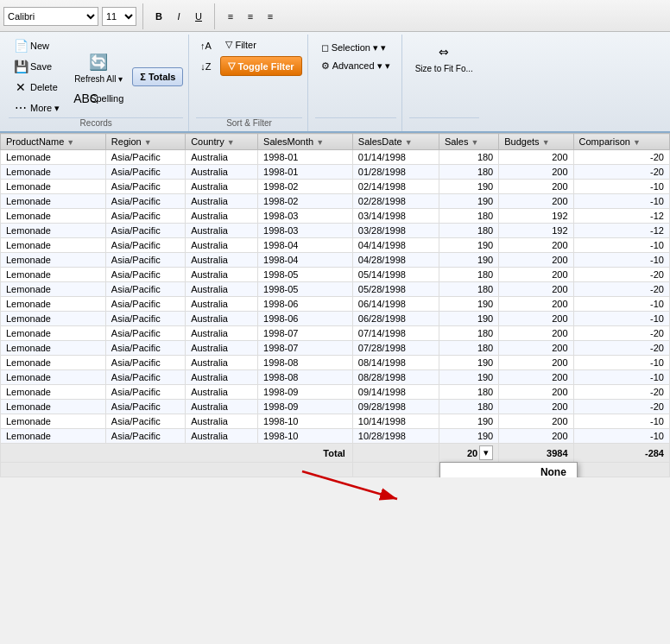 This screenshot has height=644, width=670. Describe the element at coordinates (319, 142) in the screenshot. I see `filter-arrow-salesmonth: ▼` at that location.